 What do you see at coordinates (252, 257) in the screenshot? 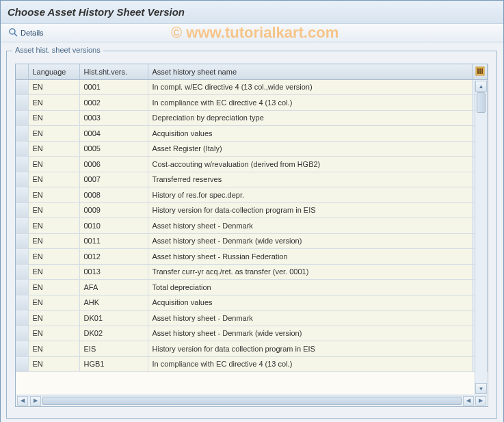
I see `table-row: EN0012Asset history sheet - Russian Fede…` at bounding box center [252, 257].